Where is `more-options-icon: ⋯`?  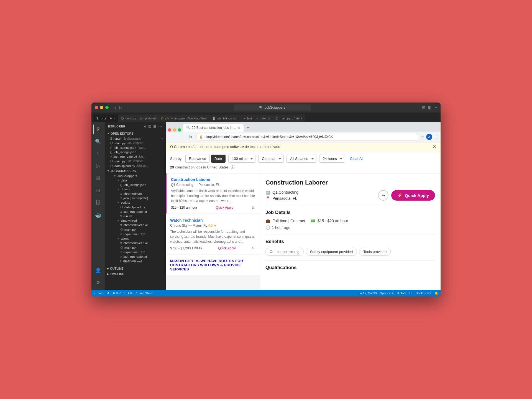 more-options-icon: ⋯ is located at coordinates (160, 126).